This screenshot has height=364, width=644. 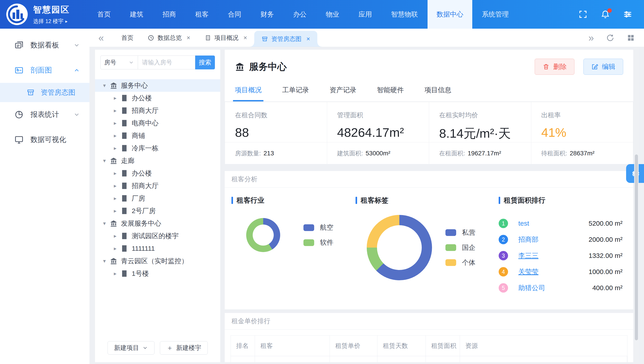 I want to click on nav-item-5: 合同, so click(x=234, y=14).